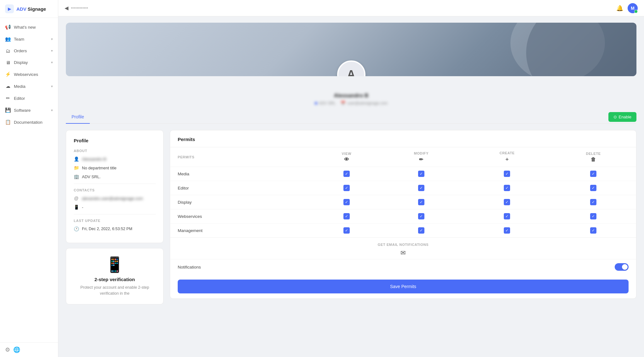 This screenshot has width=644, height=357. I want to click on collapse-icon: ◀, so click(66, 8).